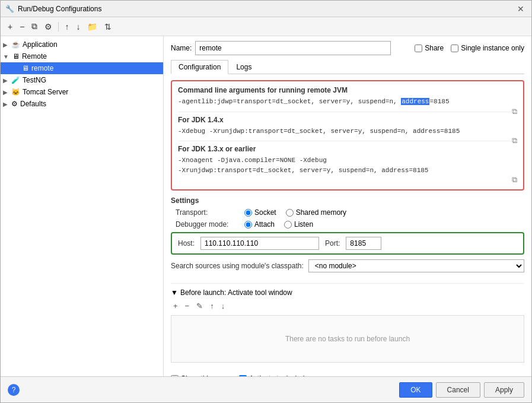 The width and height of the screenshot is (532, 403). What do you see at coordinates (504, 390) in the screenshot?
I see `apply-button: Apply` at bounding box center [504, 390].